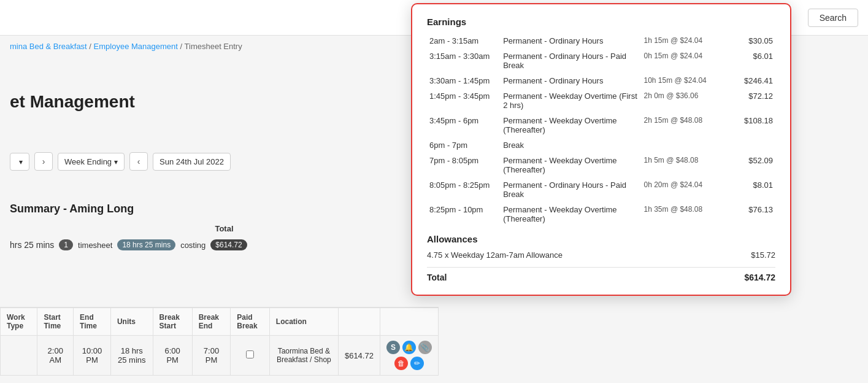 This screenshot has height=383, width=868. I want to click on cell-units: 18 hrs 25 mins, so click(131, 356).